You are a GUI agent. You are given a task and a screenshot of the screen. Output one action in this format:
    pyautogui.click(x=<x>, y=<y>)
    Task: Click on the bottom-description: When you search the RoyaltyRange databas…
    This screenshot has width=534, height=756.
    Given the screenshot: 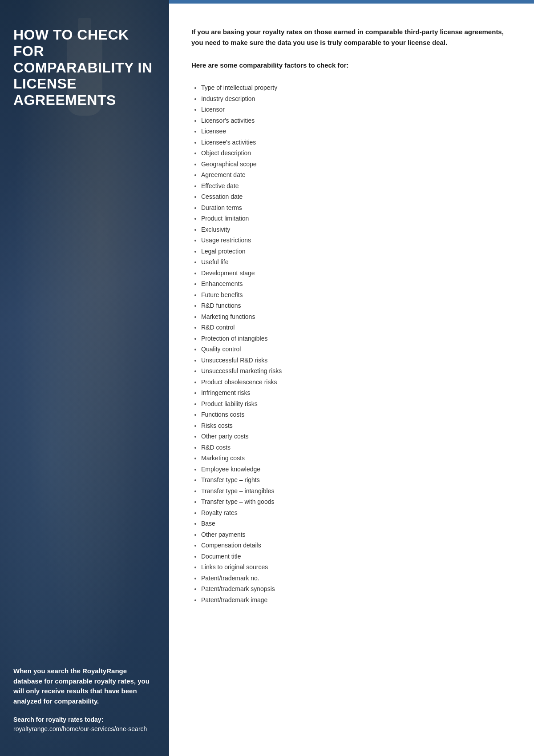 What is the action you would take?
    pyautogui.click(x=85, y=686)
    